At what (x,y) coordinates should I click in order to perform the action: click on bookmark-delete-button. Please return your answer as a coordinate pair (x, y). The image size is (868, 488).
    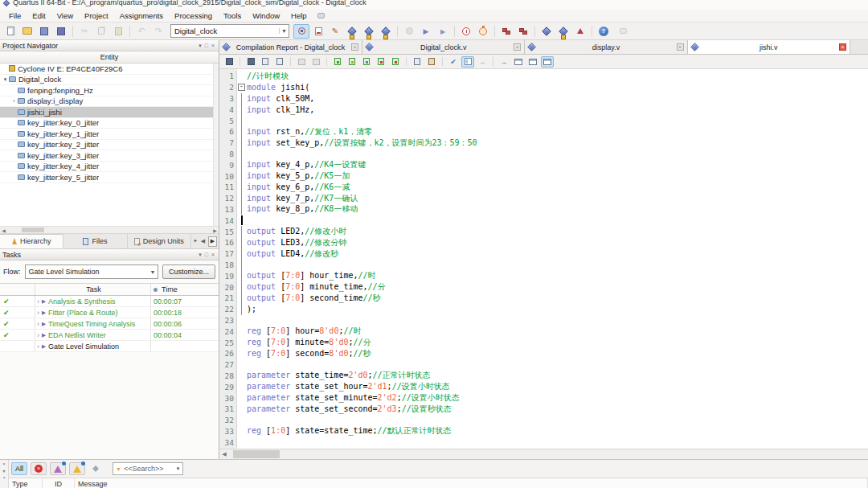
    Looking at the image, I should click on (395, 62).